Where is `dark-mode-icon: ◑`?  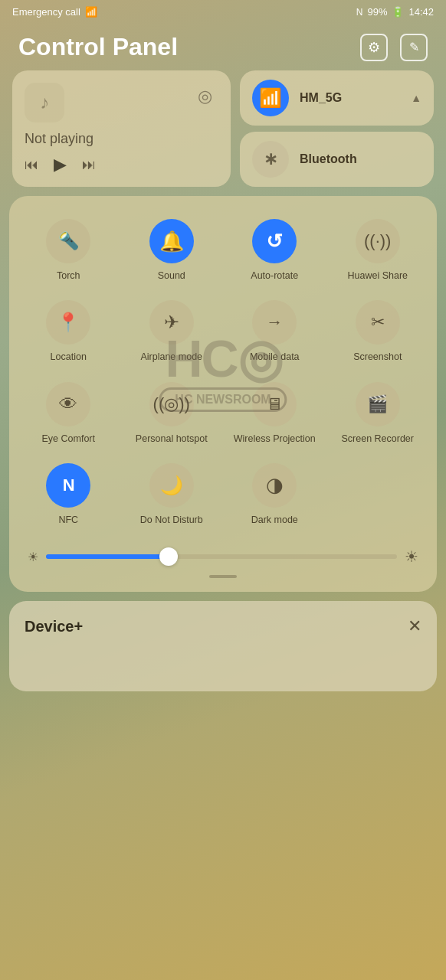
dark-mode-icon: ◑ is located at coordinates (274, 485).